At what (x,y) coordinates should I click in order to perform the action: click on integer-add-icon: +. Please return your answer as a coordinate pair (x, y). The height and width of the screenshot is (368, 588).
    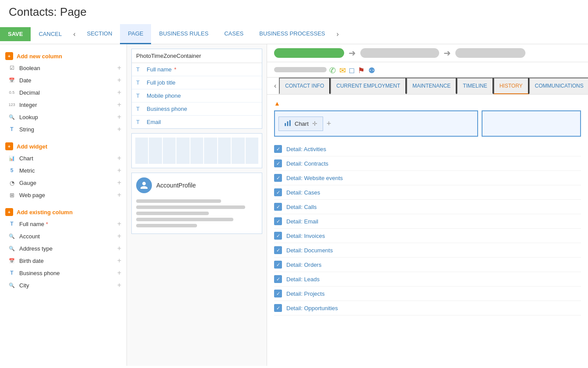
    Looking at the image, I should click on (119, 105).